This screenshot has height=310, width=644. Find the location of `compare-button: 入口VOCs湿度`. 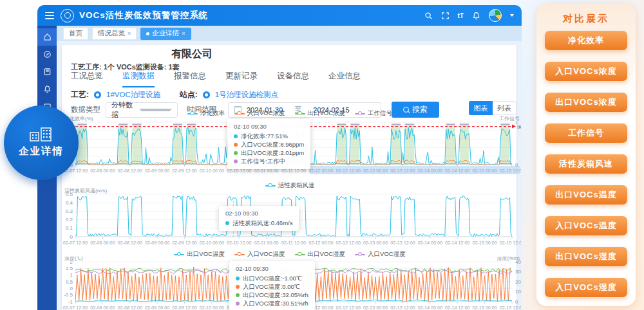

compare-button: 入口VOCs湿度 is located at coordinates (586, 287).